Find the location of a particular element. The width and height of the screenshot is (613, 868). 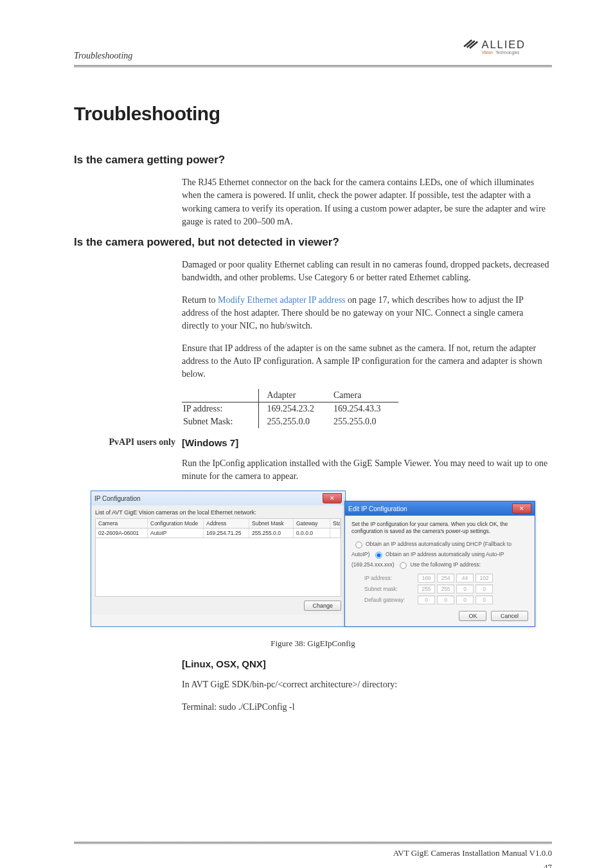

td-ip-camera: 169.254.43.3 is located at coordinates (366, 409).